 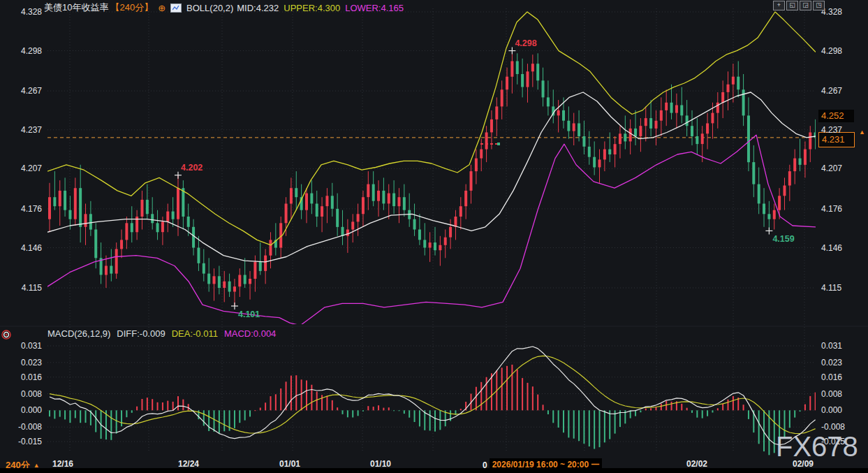 What do you see at coordinates (63, 464) in the screenshot?
I see `time-axis-label: 12/16` at bounding box center [63, 464].